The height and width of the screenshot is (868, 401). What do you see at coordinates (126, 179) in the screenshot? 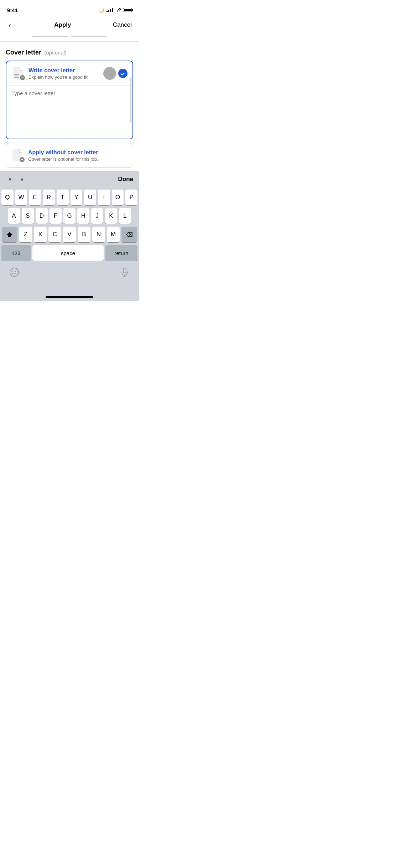
I see `done-button: Done` at bounding box center [126, 179].